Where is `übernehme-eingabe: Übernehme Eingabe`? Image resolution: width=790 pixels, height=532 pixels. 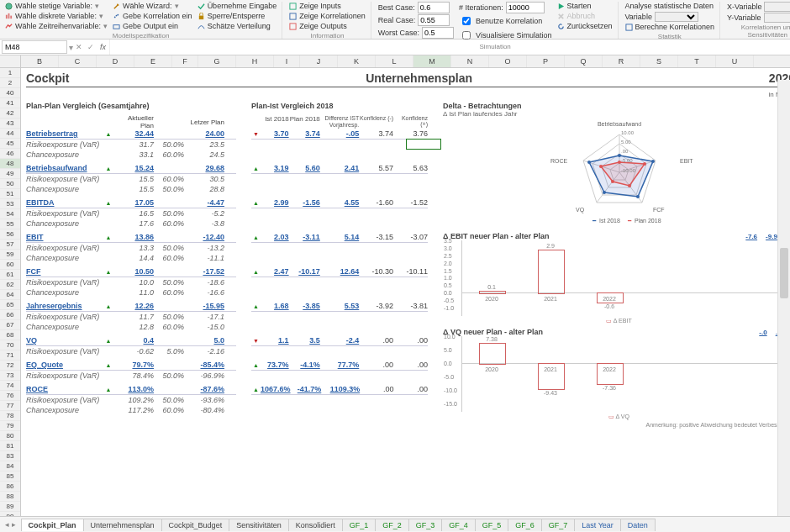 übernehme-eingabe: Übernehme Eingabe is located at coordinates (237, 7).